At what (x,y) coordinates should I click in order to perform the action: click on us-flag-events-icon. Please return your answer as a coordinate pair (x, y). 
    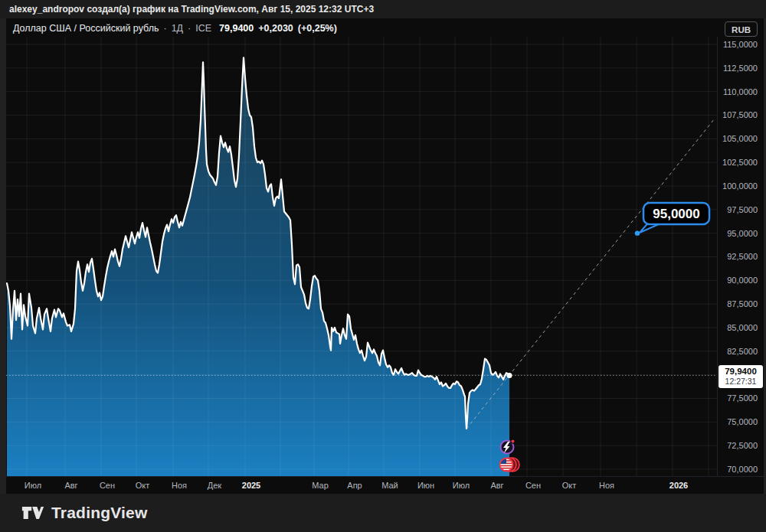
    Looking at the image, I should click on (510, 465).